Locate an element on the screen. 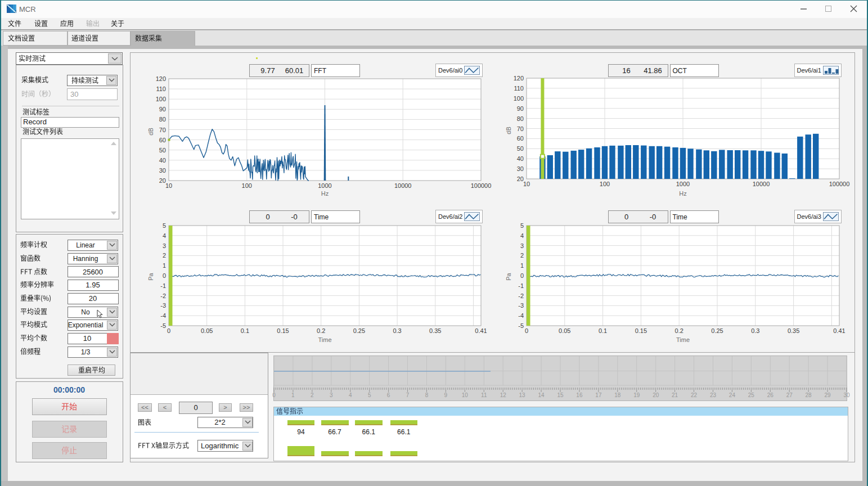 The image size is (868, 486). svg-text: 7 is located at coordinates (408, 395).